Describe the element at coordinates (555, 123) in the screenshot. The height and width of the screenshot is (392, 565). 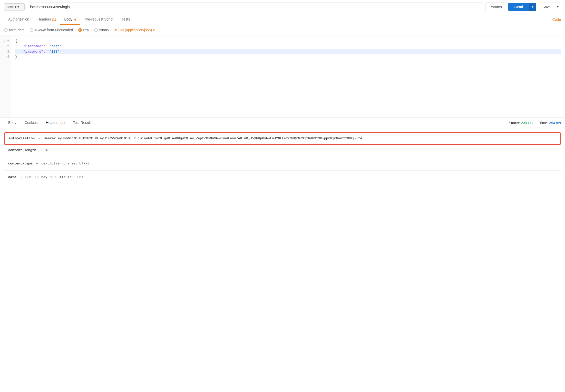
I see `time-value: 354 ms` at that location.